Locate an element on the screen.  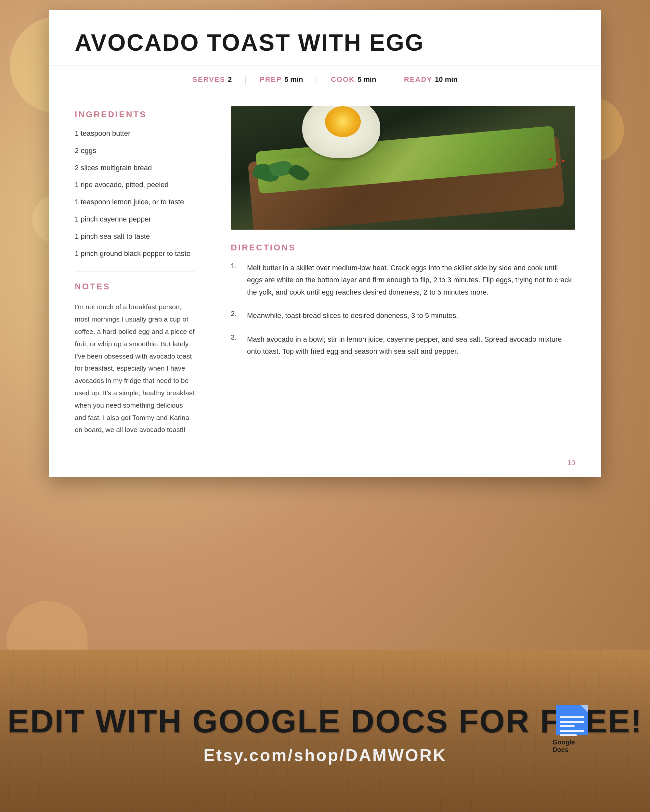
direction-number-3: 3. is located at coordinates (236, 346).